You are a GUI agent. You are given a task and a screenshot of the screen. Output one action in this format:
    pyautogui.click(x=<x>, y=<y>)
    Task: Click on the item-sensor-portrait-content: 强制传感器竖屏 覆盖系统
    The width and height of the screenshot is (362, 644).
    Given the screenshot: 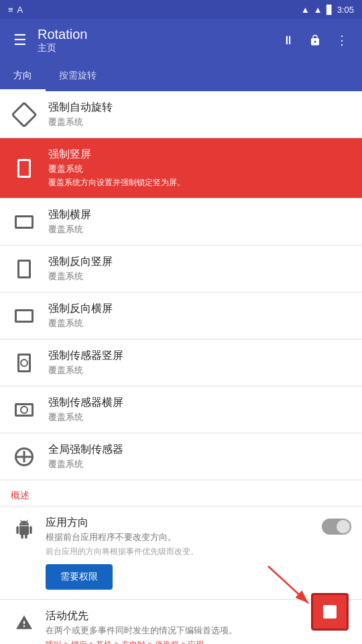 What is the action you would take?
    pyautogui.click(x=200, y=362)
    